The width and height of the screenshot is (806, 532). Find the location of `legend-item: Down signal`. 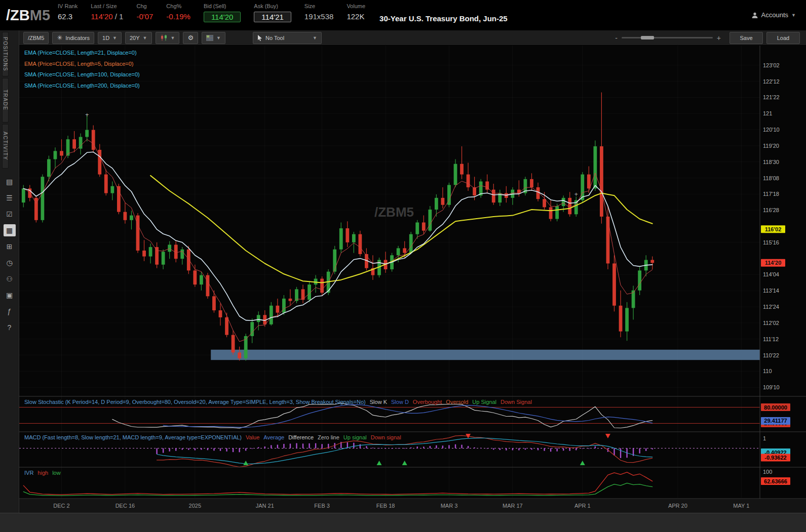

legend-item: Down signal is located at coordinates (386, 437).